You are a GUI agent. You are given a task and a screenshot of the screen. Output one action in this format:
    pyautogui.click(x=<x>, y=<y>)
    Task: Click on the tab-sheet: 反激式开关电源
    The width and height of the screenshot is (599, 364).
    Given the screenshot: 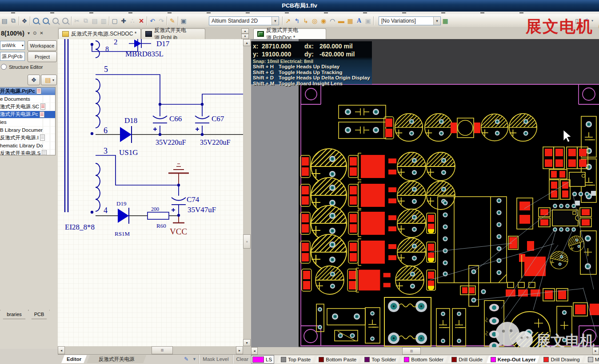 What is the action you would take?
    pyautogui.click(x=116, y=359)
    